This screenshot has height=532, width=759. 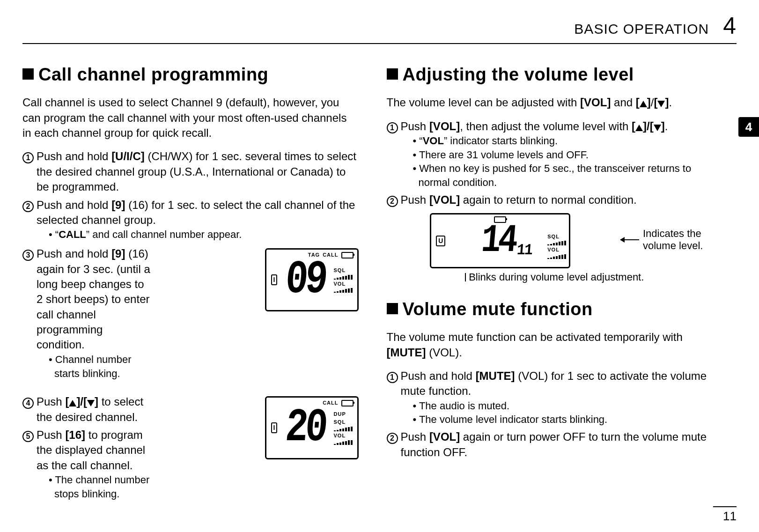 I want to click on text: (16) again for 3 sec. (until a long beep…, so click(x=94, y=299).